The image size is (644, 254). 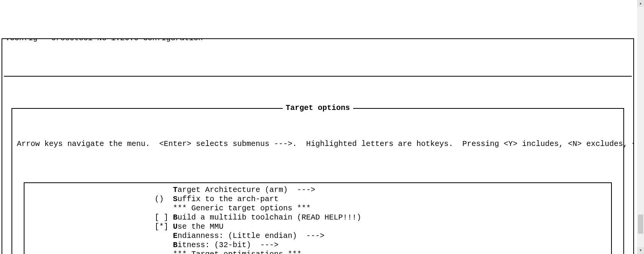 I want to click on panel-title: Target options, so click(x=318, y=108).